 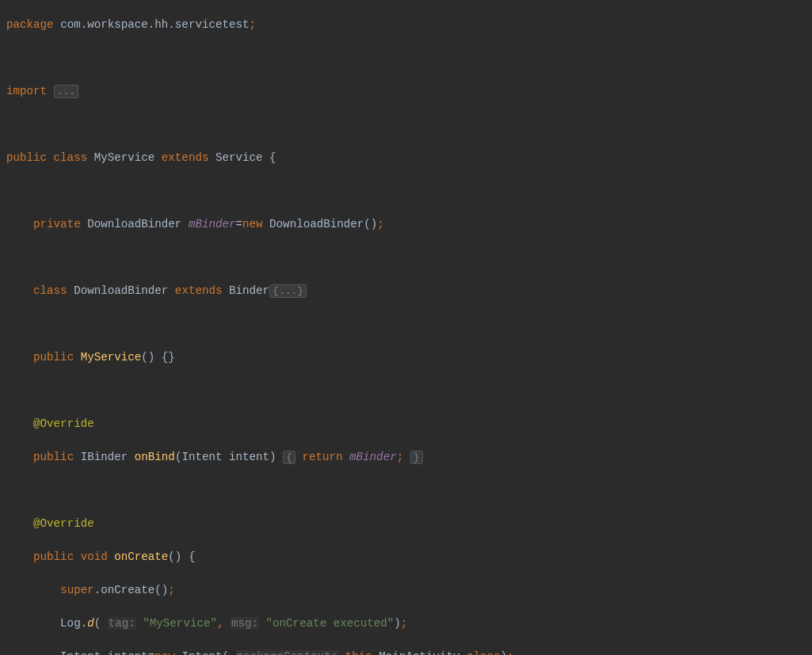 I want to click on code-line: public void onCreate() {, so click(x=406, y=558).